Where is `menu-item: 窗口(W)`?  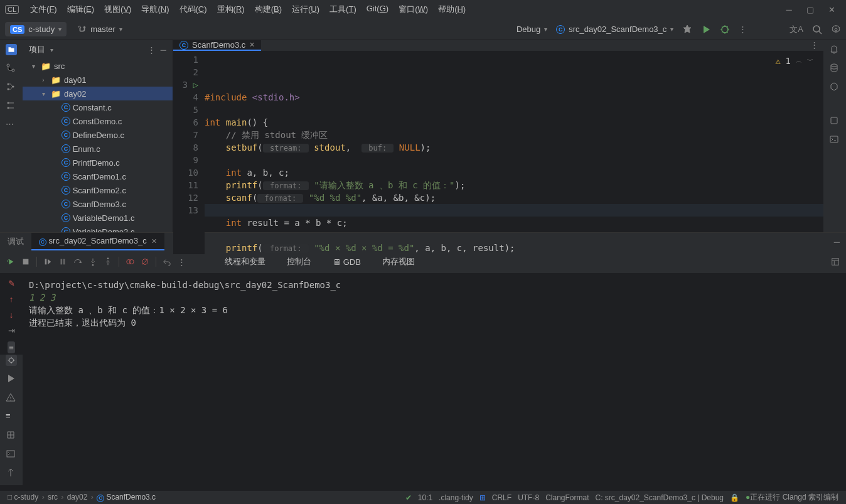
menu-item: 窗口(W) is located at coordinates (413, 9).